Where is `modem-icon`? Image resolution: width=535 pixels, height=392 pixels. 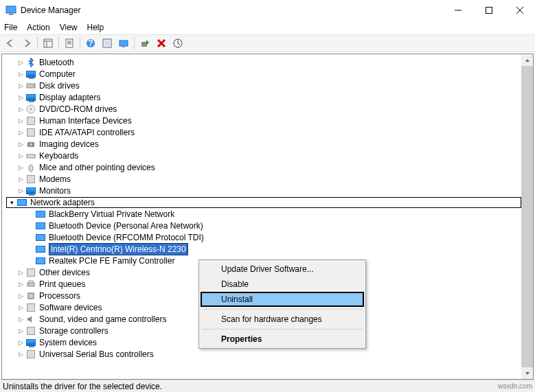 modem-icon is located at coordinates (31, 179).